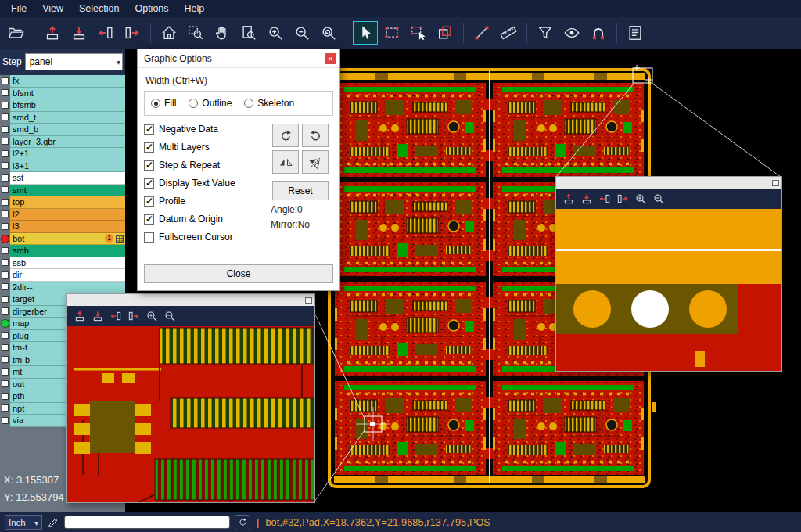 The height and width of the screenshot is (532, 801). Describe the element at coordinates (286, 162) in the screenshot. I see `mirror-horizontal-button` at that location.